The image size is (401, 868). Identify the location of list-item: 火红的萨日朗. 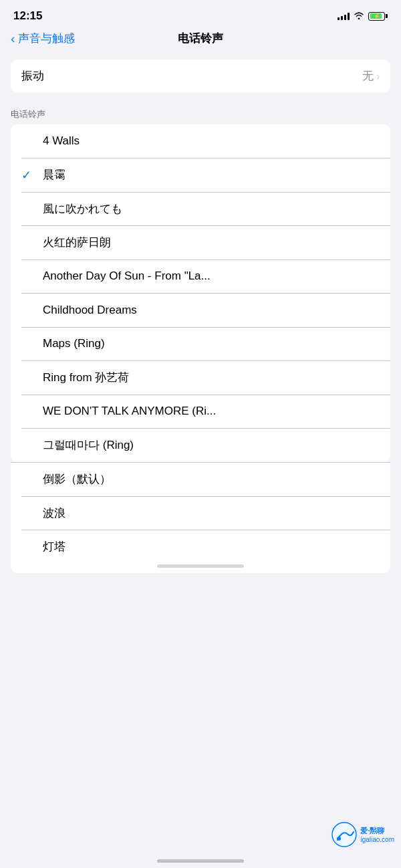
(200, 243).